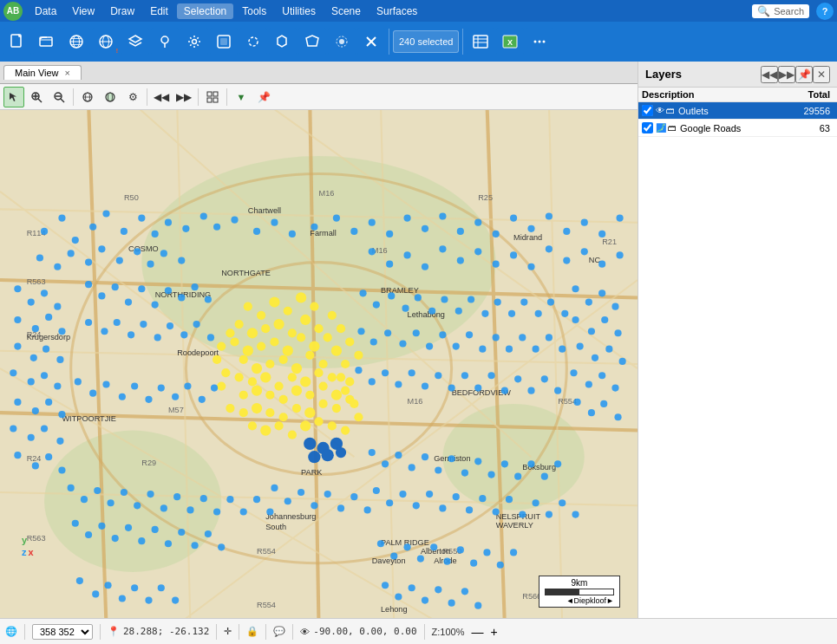 The height and width of the screenshot is (644, 837). What do you see at coordinates (539, 42) in the screenshot?
I see `toolbar-more` at bounding box center [539, 42].